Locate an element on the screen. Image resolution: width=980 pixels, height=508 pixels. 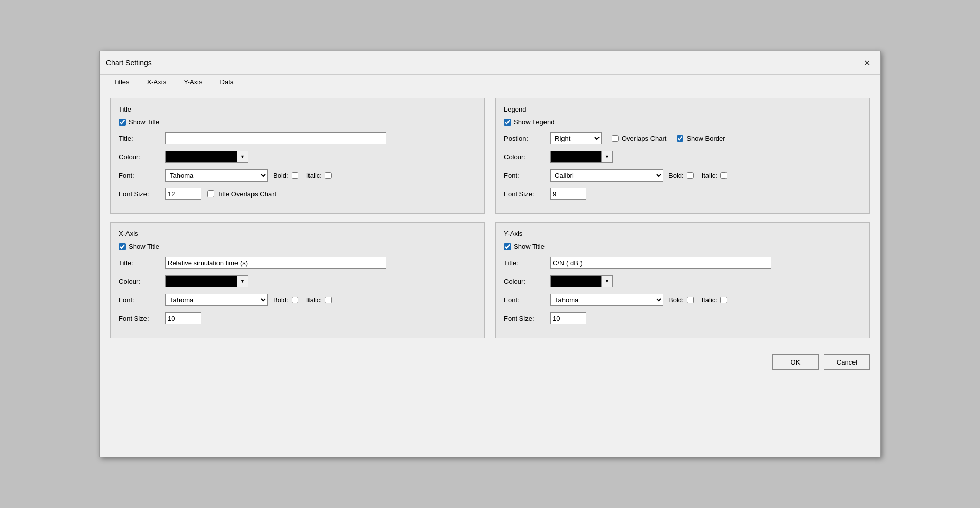
title-fontsize-row: Font Size: Title Overlaps Chart is located at coordinates (297, 194).